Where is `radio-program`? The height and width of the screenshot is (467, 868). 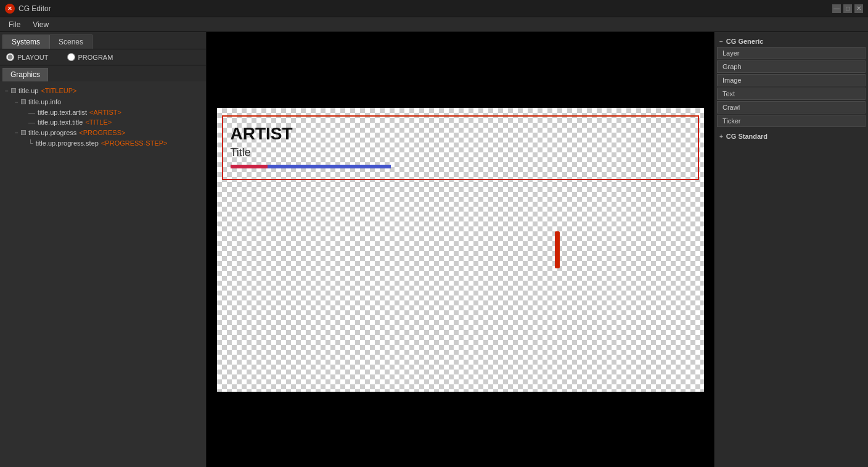
radio-program is located at coordinates (72, 57).